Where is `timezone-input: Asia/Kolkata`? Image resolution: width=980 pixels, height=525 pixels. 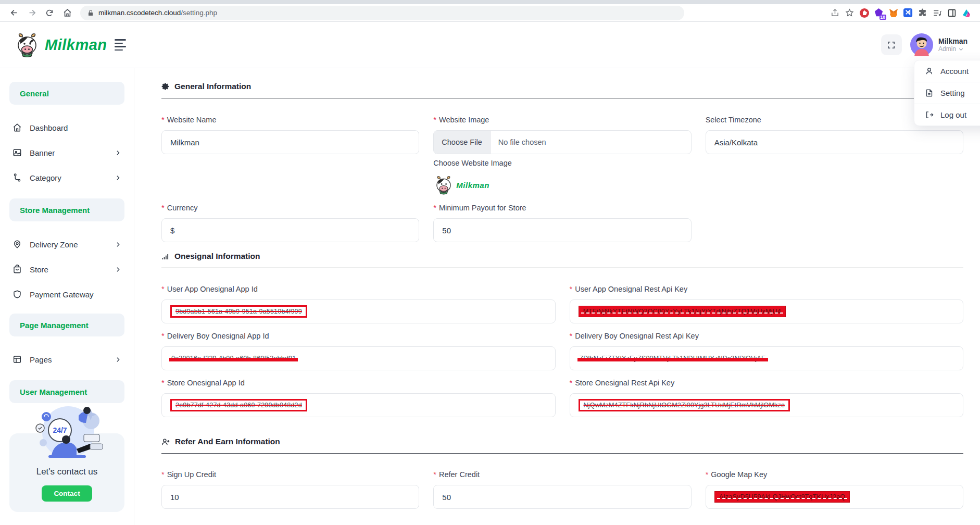
timezone-input: Asia/Kolkata is located at coordinates (834, 142).